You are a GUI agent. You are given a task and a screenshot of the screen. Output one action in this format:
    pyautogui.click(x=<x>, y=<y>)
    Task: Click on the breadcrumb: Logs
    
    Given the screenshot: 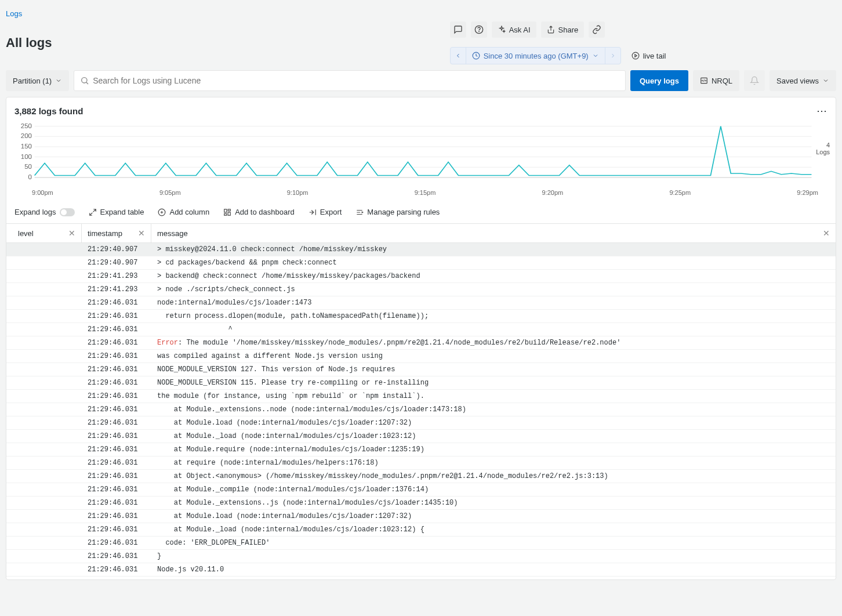 What is the action you would take?
    pyautogui.click(x=421, y=14)
    